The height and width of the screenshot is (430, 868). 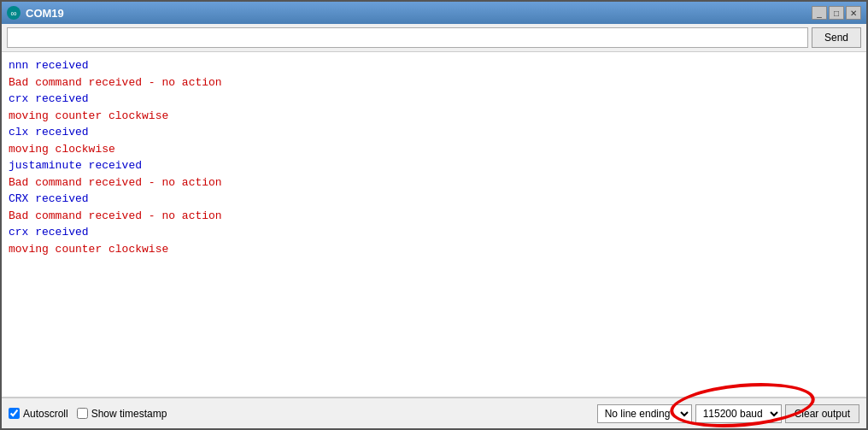 I want to click on output-line: justaminute received, so click(x=434, y=166).